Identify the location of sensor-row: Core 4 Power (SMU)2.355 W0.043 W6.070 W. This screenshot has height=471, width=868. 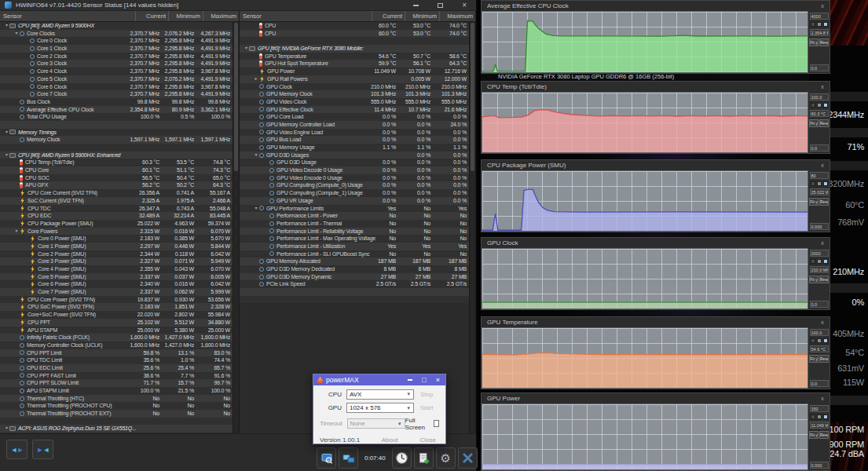
(116, 269).